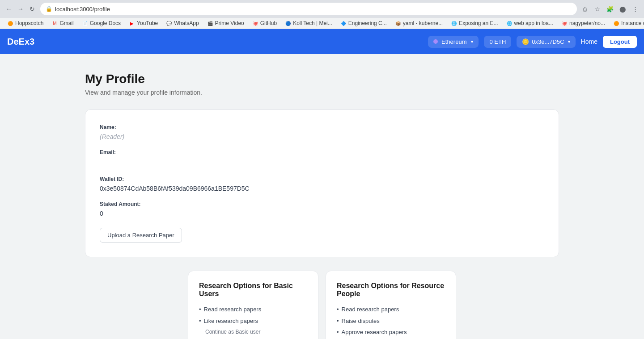 This screenshot has width=644, height=339. I want to click on nagypeter-no-favicon: 🐙, so click(564, 23).